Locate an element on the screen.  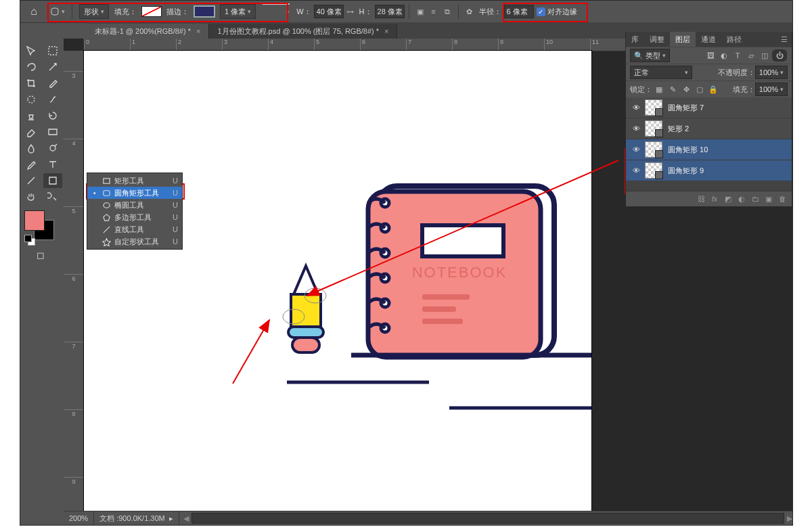
eyedropper-tool is located at coordinates (53, 83).